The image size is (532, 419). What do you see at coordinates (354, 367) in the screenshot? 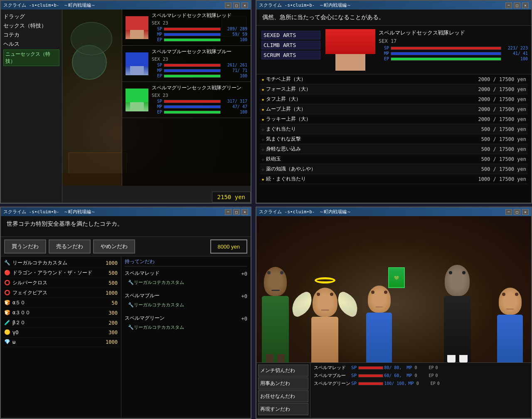
I see `party-sp-label-red: SP` at bounding box center [354, 367].